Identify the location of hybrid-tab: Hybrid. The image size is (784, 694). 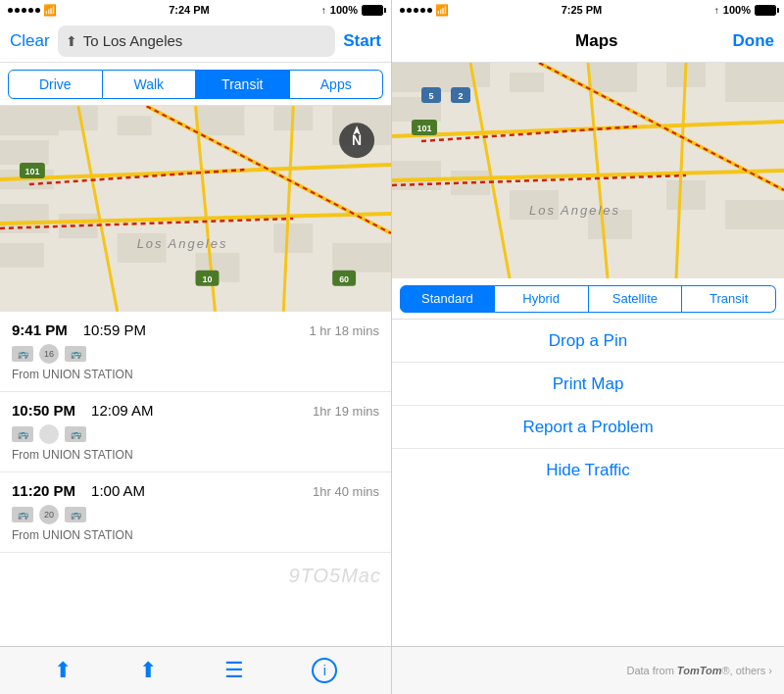
(542, 299).